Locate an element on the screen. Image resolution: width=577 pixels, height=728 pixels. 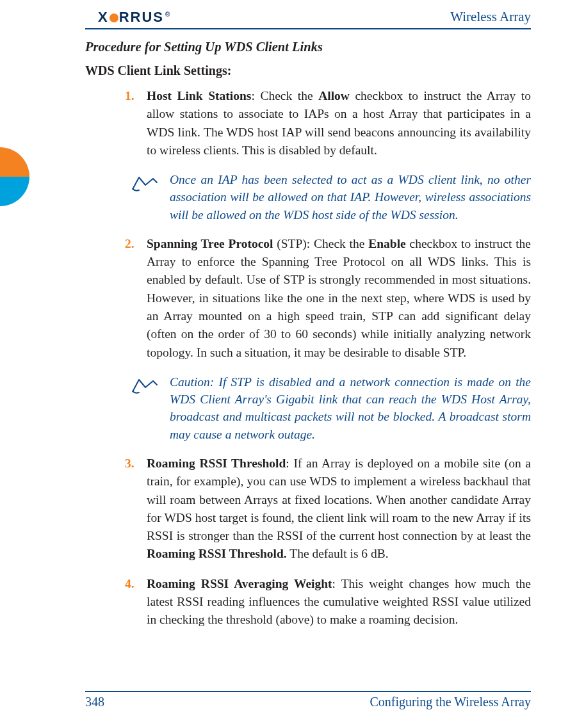
logo-letter-x: X is located at coordinates (104, 17).